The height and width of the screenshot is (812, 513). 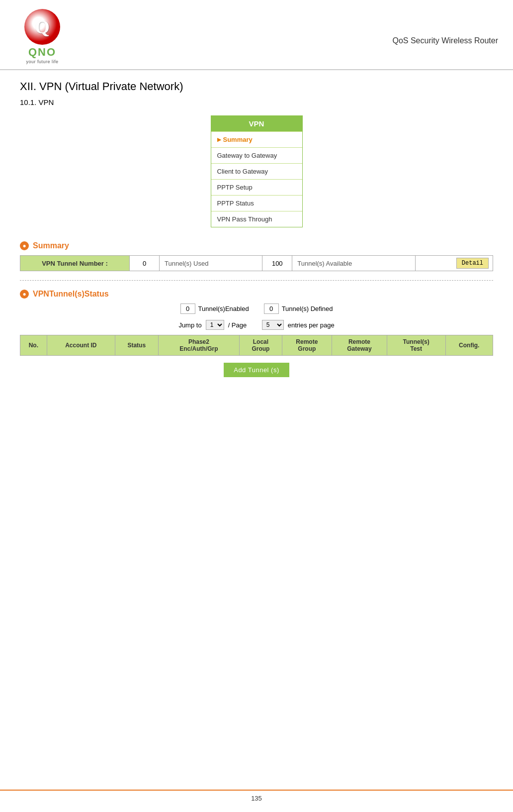 I want to click on col-config: Config., so click(x=469, y=345).